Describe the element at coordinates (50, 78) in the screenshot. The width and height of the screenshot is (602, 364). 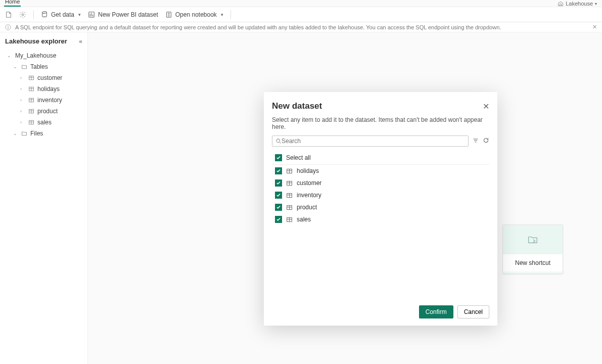
I see `tree-table-label: customer` at that location.